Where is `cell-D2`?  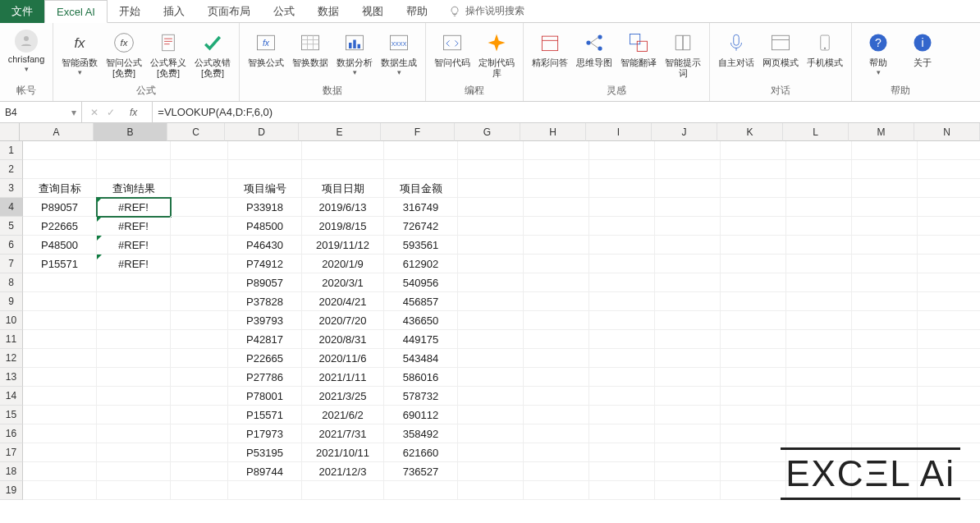 cell-D2 is located at coordinates (265, 169).